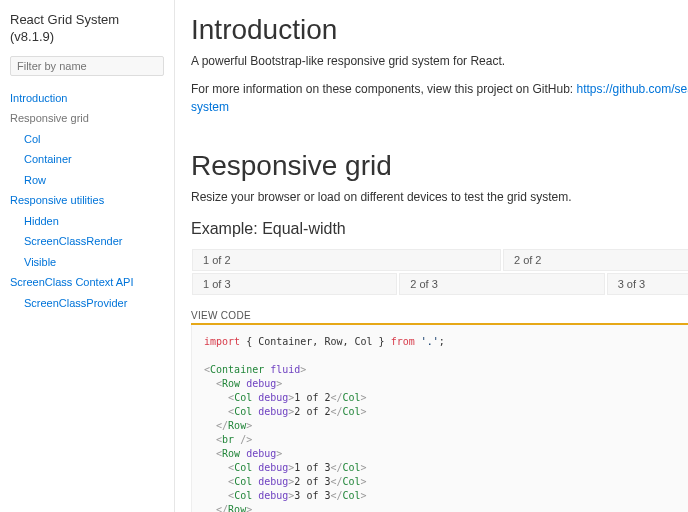 The height and width of the screenshot is (512, 688). I want to click on sidebar-title: React Grid System (v8.1.9), so click(87, 29).